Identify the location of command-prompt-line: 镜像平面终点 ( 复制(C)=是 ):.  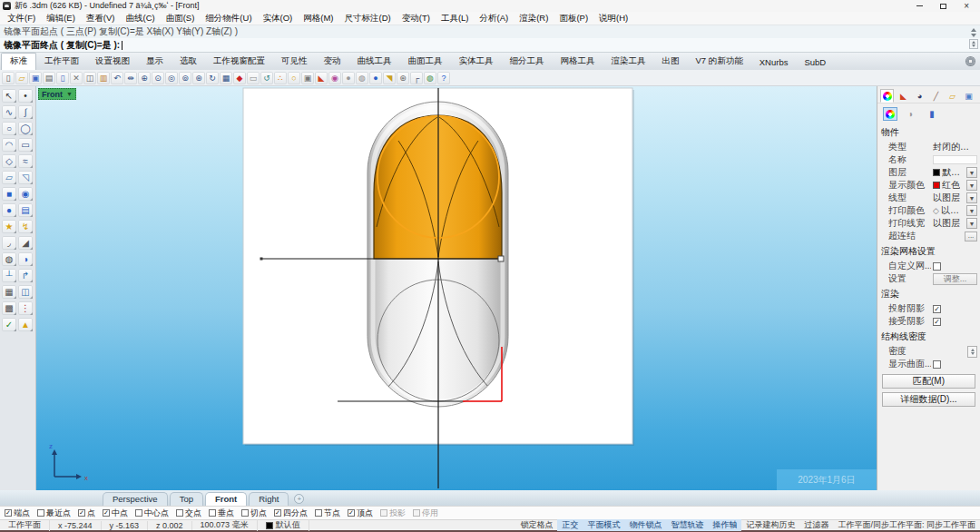
(490, 45).